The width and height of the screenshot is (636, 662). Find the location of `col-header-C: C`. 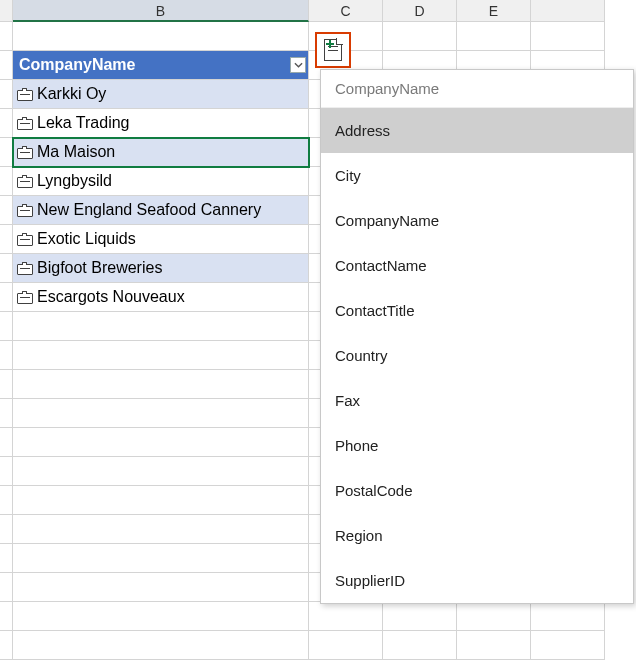

col-header-C: C is located at coordinates (346, 11).